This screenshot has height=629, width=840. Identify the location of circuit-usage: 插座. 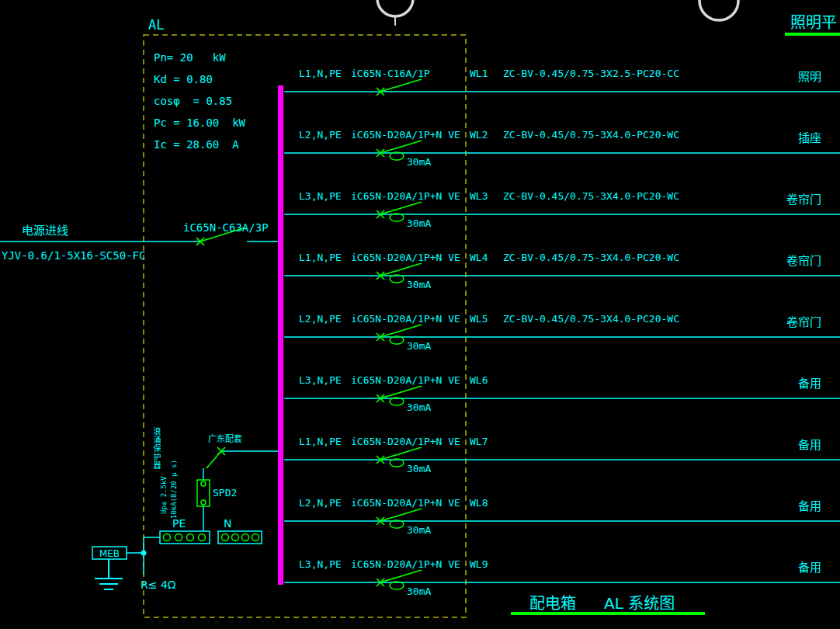
(810, 137).